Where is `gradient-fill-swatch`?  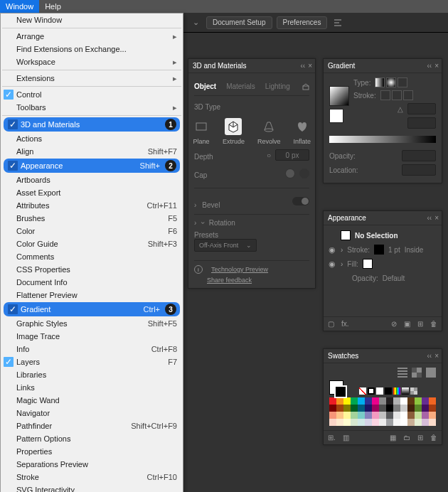 gradient-fill-swatch is located at coordinates (336, 116).